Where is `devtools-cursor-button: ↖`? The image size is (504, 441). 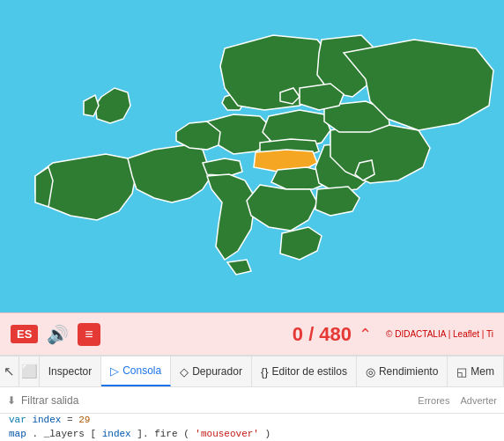
devtools-cursor-button: ↖ is located at coordinates (10, 371).